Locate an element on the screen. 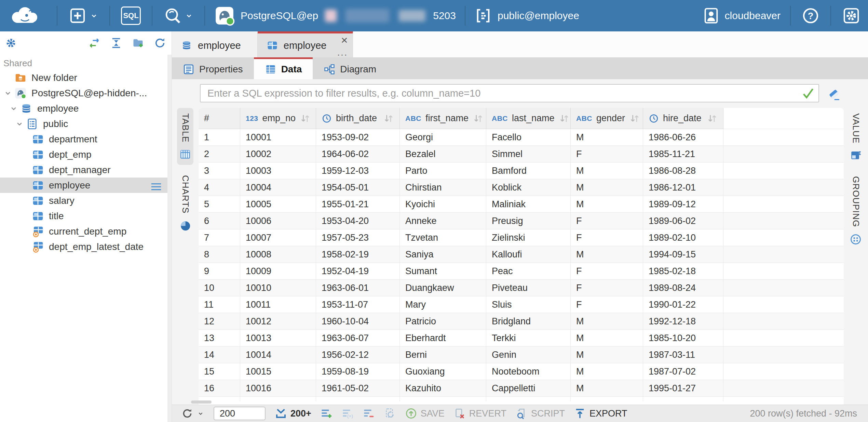 This screenshot has height=422, width=868. data-cell: Georgi is located at coordinates (443, 137).